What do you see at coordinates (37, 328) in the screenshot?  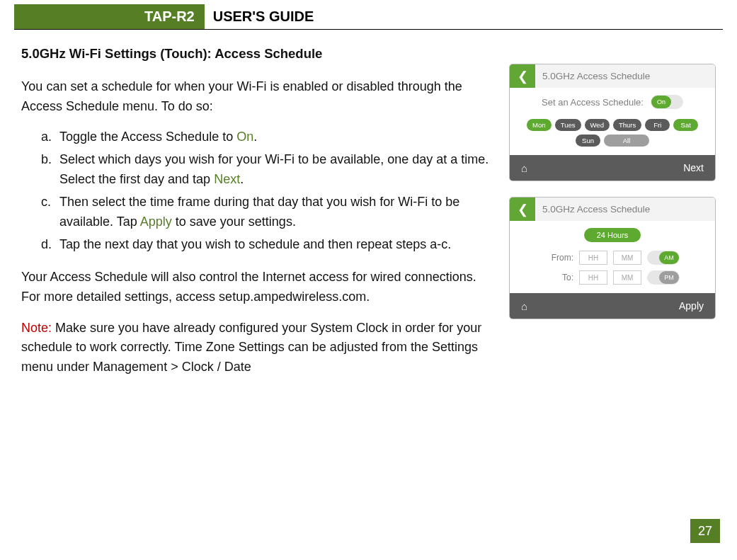 I see `note-label: Note:` at bounding box center [37, 328].